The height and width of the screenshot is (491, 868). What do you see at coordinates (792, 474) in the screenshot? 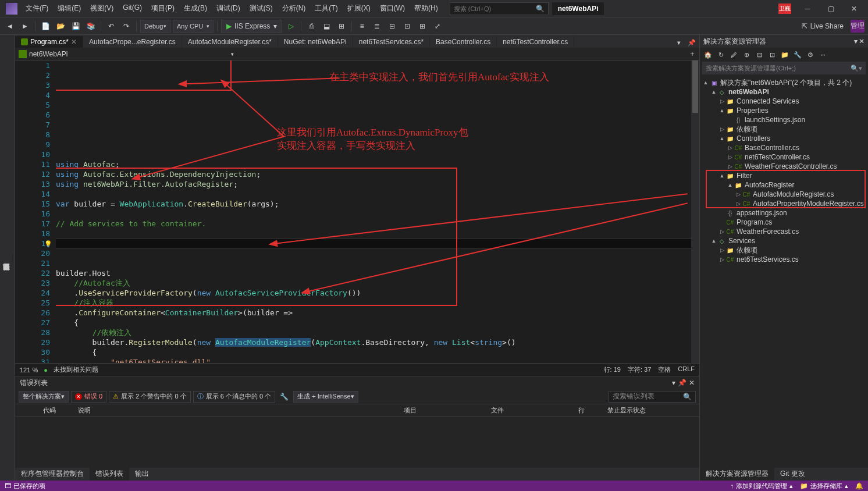
I see `sol-bottom-tab: Git 更改` at bounding box center [792, 474].